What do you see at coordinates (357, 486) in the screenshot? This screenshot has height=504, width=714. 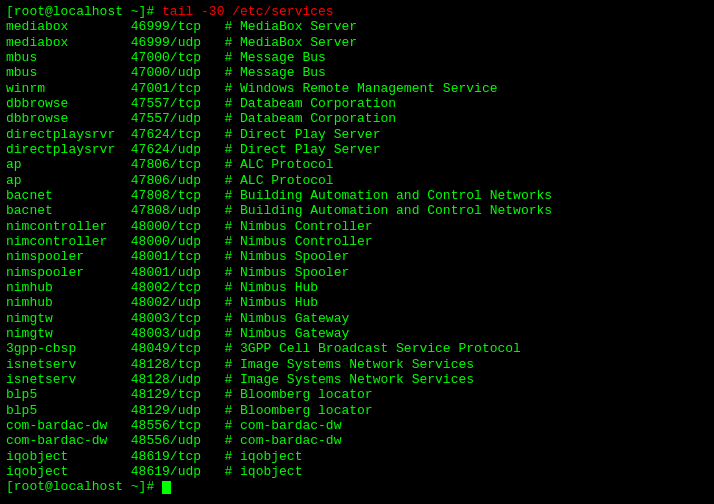 I see `final-prompt-line: [root@localhost ~]#` at bounding box center [357, 486].